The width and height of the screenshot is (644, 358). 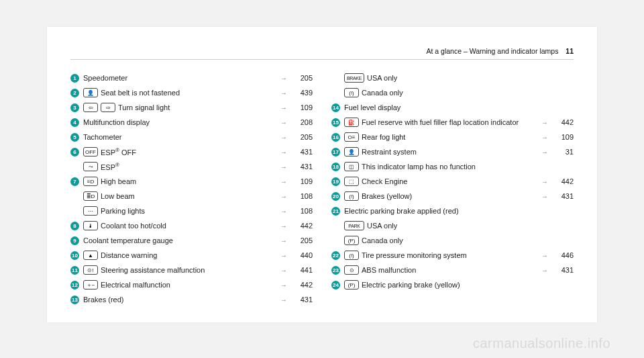 I want to click on item-label: ESP® OFF, so click(x=189, y=152).